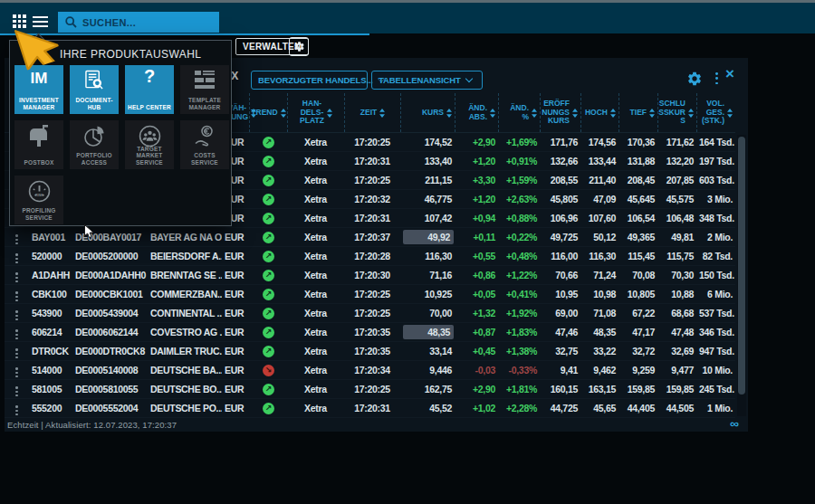  What do you see at coordinates (369, 237) in the screenshot?
I see `table-row: BAY001DE000BAY0017BAYER AG NA O...EUR↗Xe…` at bounding box center [369, 237].